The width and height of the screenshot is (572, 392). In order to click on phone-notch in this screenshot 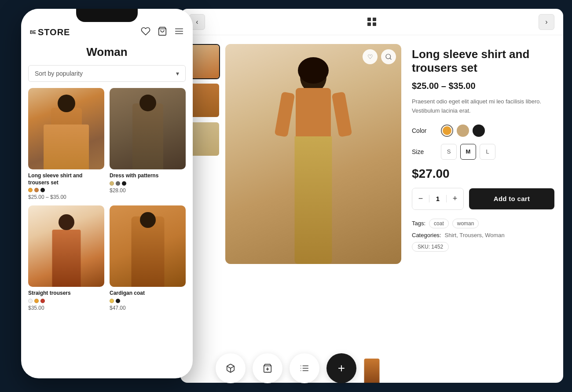, I will do `click(107, 15)`.